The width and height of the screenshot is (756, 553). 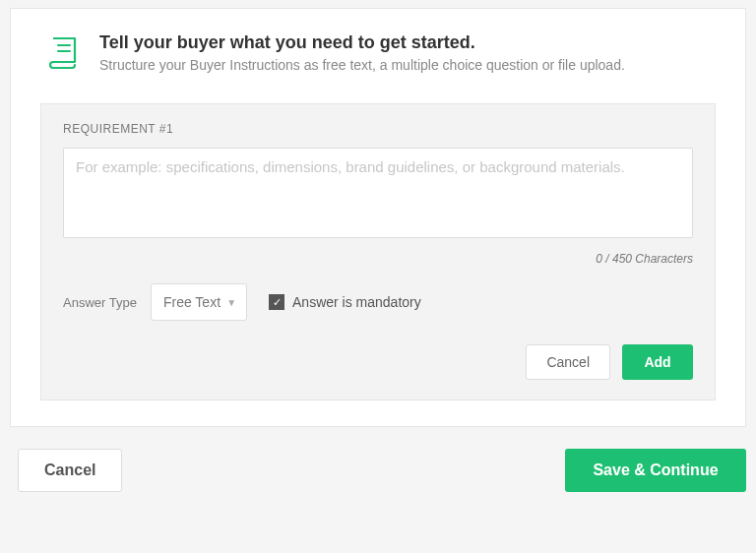 What do you see at coordinates (648, 259) in the screenshot?
I see `char-max: / 450 Characters` at bounding box center [648, 259].